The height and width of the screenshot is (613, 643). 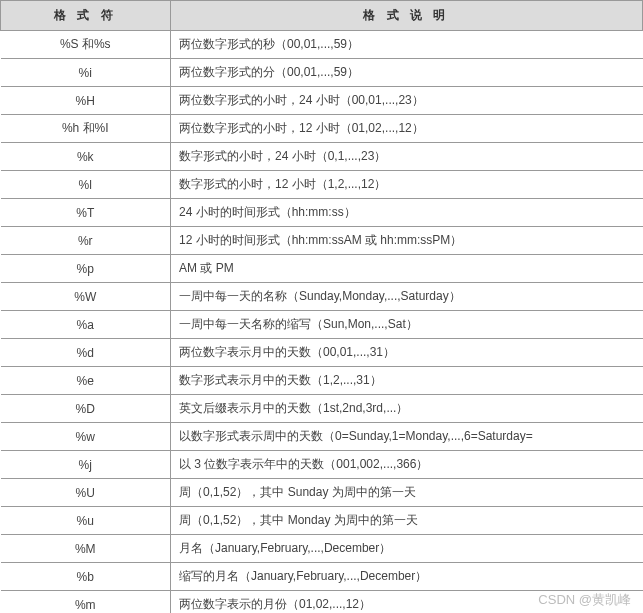 I want to click on format-symbol: %a, so click(x=86, y=325).